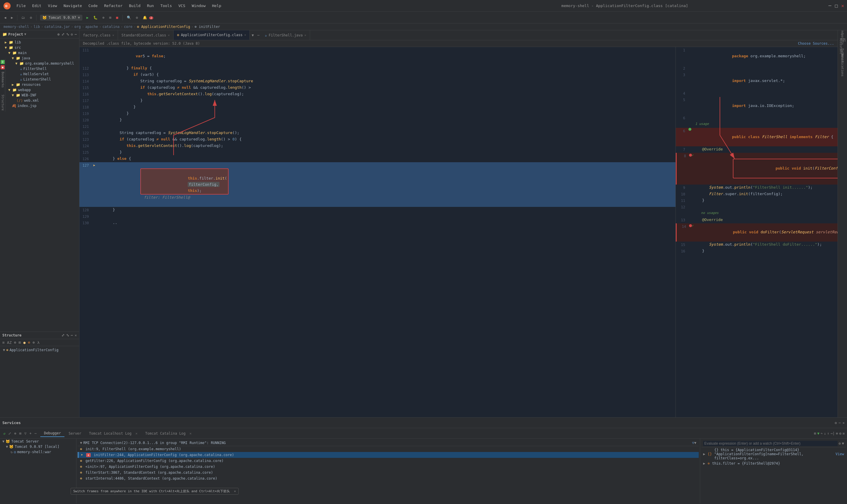 The width and height of the screenshot is (847, 504). What do you see at coordinates (182, 6) in the screenshot?
I see `menu-vcs: VCS` at bounding box center [182, 6].